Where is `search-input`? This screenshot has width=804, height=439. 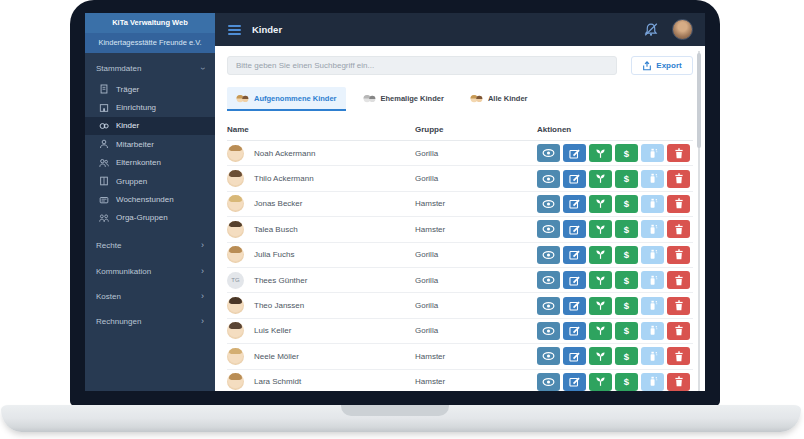
search-input is located at coordinates (422, 66).